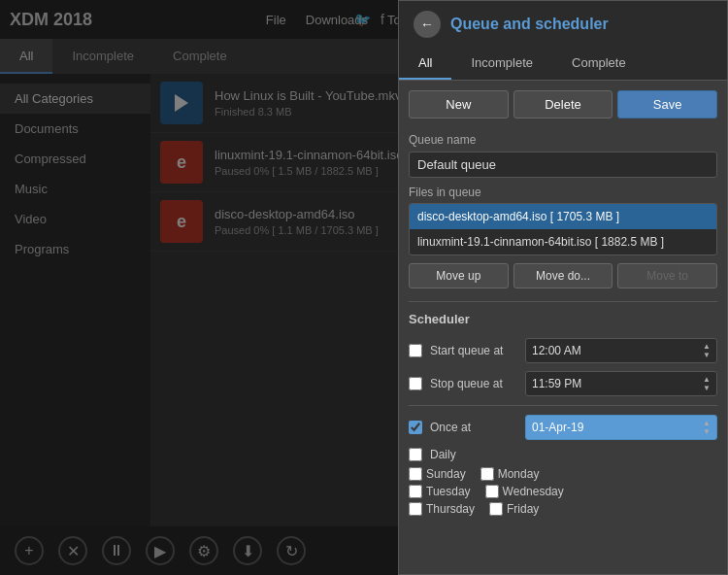  I want to click on thursday-checkbox, so click(415, 509).